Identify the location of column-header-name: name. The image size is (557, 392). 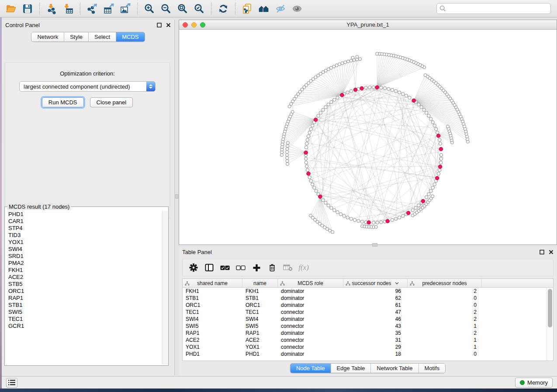
(260, 283).